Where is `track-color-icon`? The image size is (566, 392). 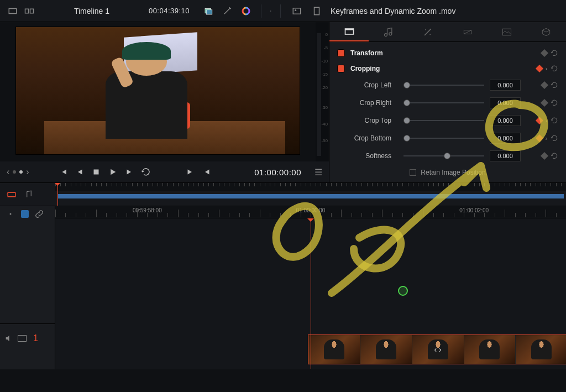
track-color-icon is located at coordinates (25, 214).